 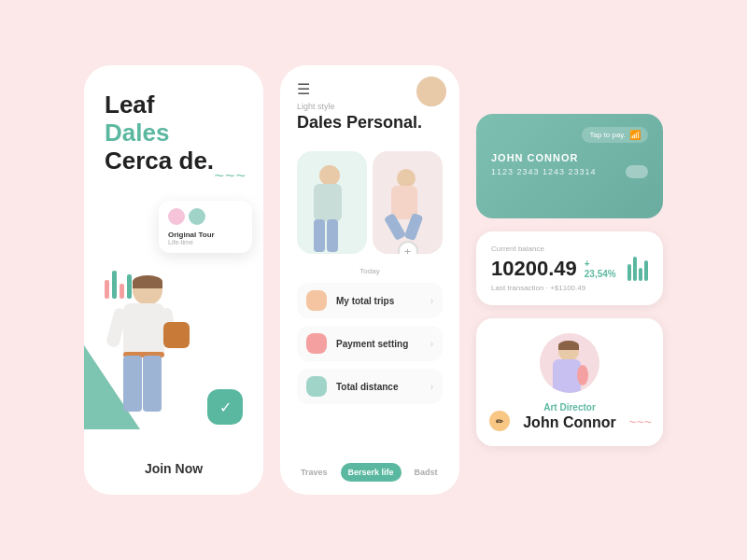 I want to click on menu-item-payment: Payment setting ›, so click(x=370, y=343).